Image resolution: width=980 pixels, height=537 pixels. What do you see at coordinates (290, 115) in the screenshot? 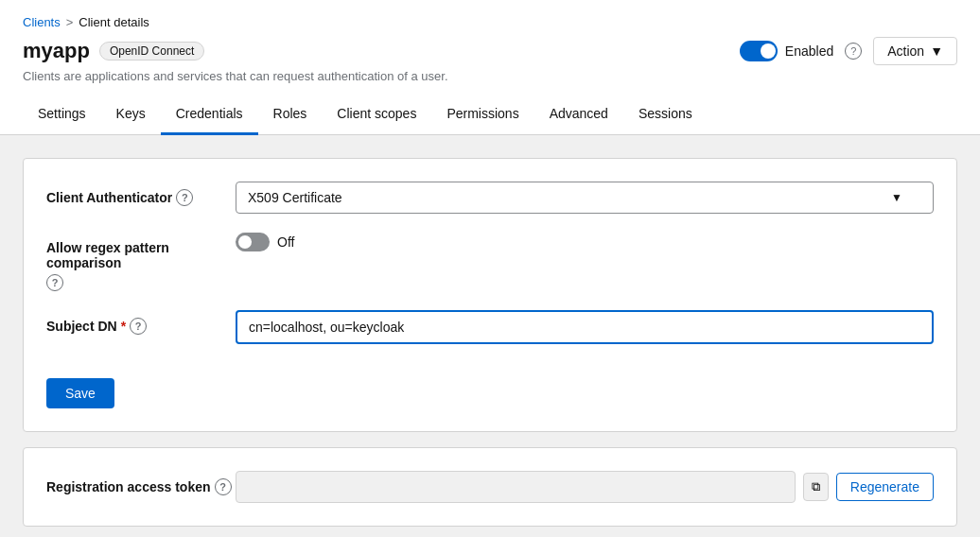
I see `tab-roles: Roles` at bounding box center [290, 115].